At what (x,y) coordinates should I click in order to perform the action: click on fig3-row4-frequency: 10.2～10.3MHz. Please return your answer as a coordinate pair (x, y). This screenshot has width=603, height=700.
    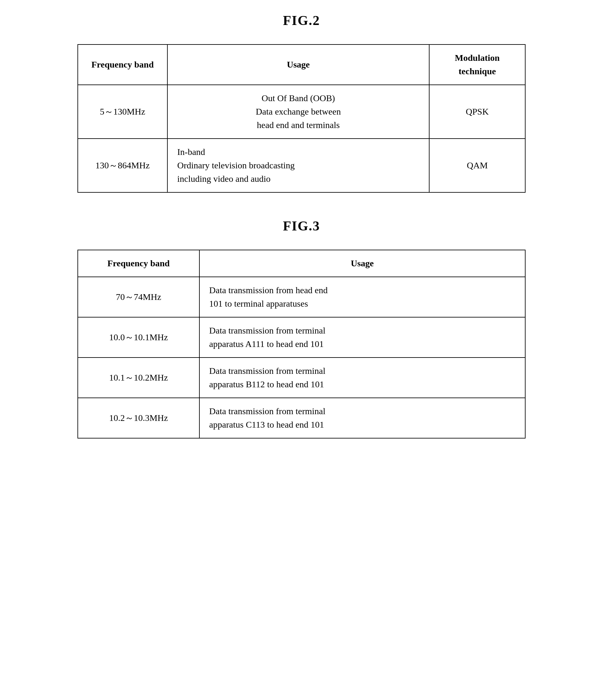
    Looking at the image, I should click on (139, 418).